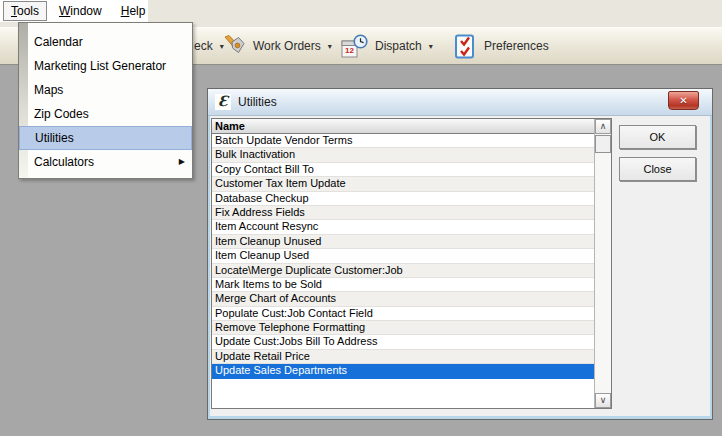 This screenshot has width=722, height=436. Describe the element at coordinates (684, 100) in the screenshot. I see `close-window-button: ✕` at that location.